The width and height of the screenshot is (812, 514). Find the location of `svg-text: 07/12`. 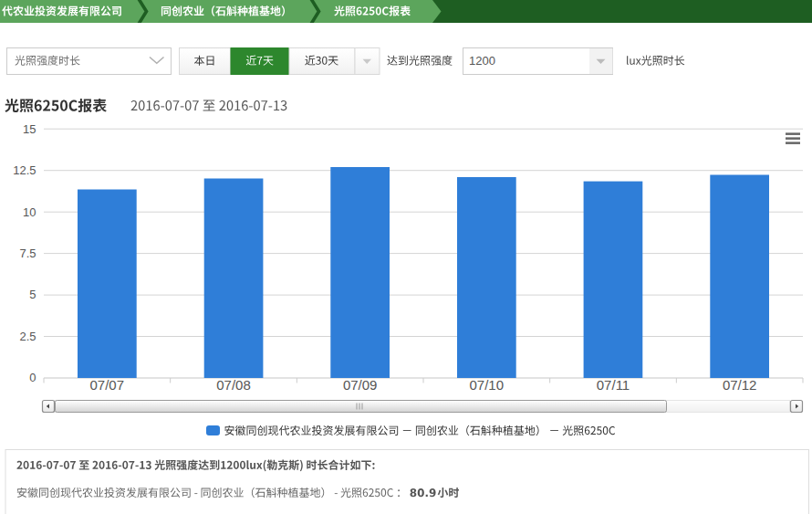

svg-text: 07/12 is located at coordinates (740, 385).